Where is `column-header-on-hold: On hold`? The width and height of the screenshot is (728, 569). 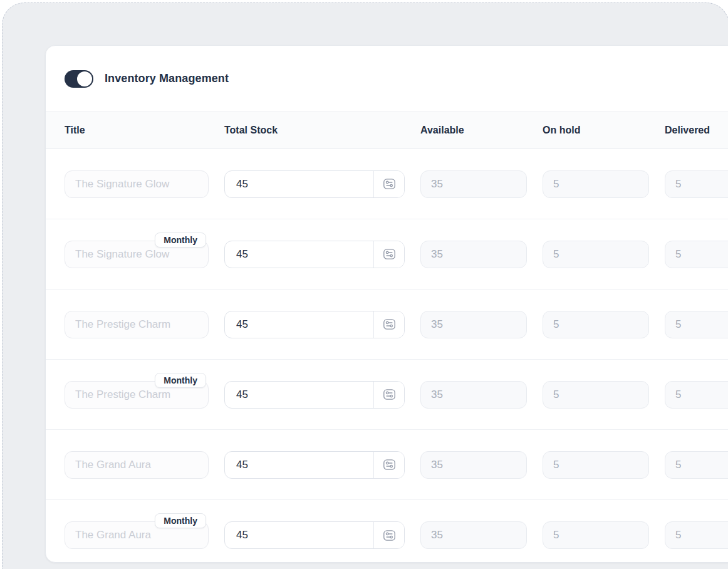 column-header-on-hold: On hold is located at coordinates (604, 130).